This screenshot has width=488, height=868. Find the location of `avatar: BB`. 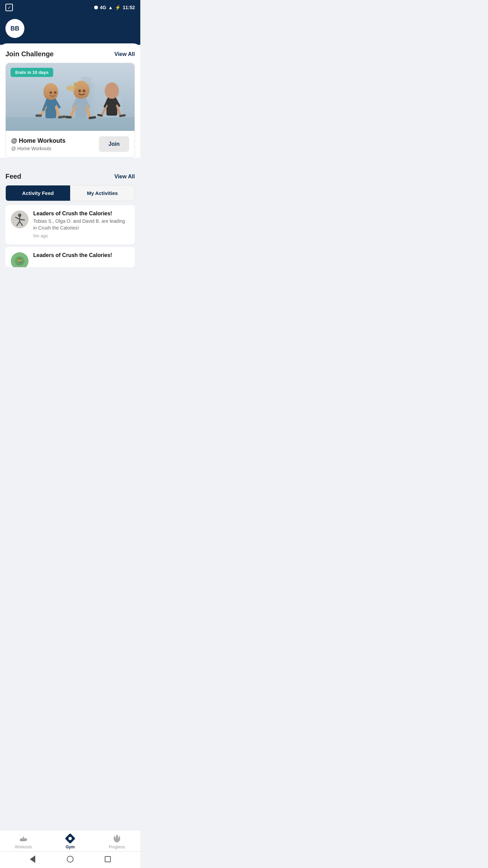

avatar: BB is located at coordinates (15, 28).